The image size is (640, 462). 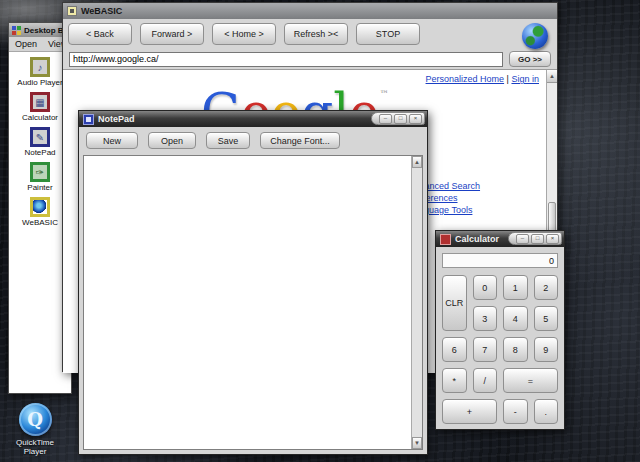 What do you see at coordinates (102, 11) in the screenshot?
I see `browser-title: WeBASIC` at bounding box center [102, 11].